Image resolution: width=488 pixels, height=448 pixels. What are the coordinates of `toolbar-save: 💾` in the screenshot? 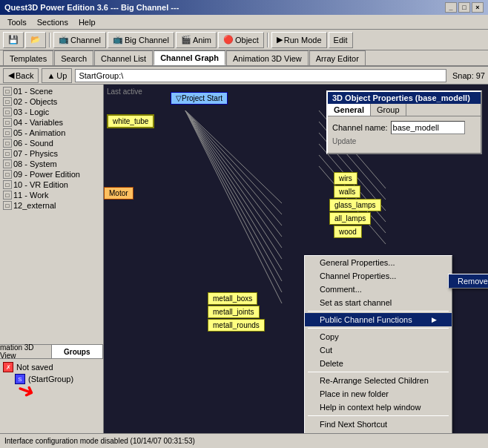 It's located at (13, 40).